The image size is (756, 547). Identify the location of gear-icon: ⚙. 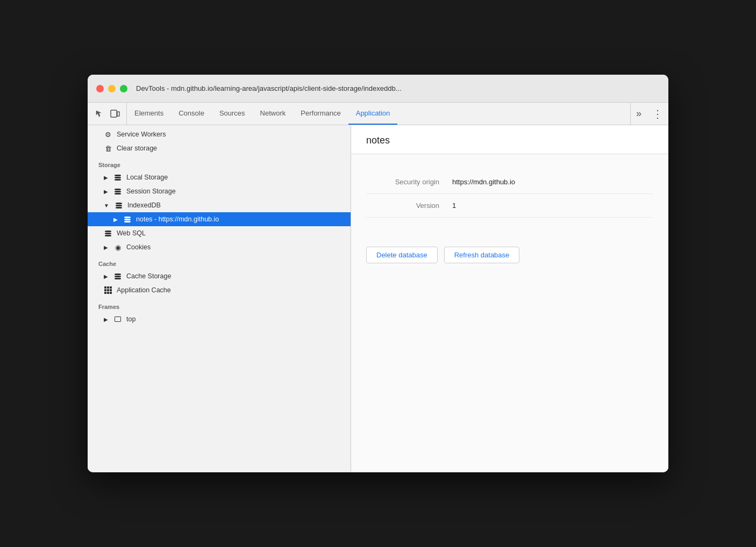
(108, 134).